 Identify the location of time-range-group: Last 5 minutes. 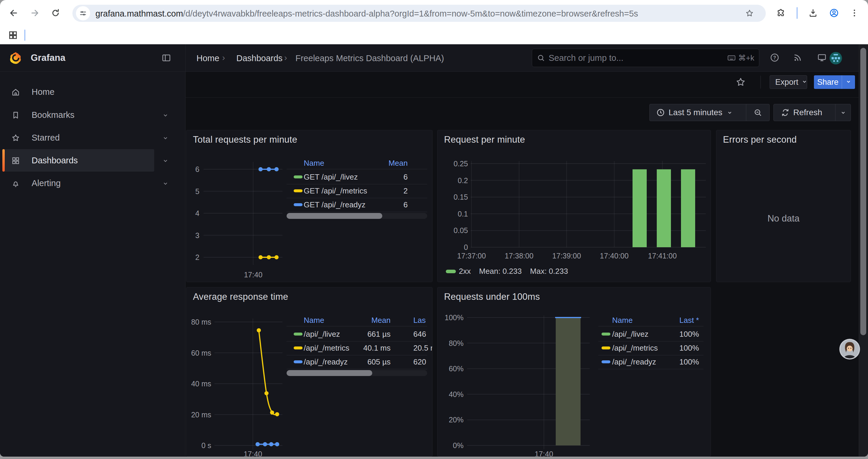
(710, 112).